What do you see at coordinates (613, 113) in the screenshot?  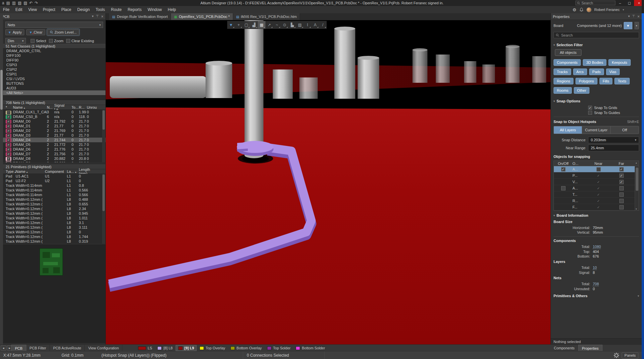 I see `snap-to-guides-checkbox: Snap To Guides` at bounding box center [613, 113].